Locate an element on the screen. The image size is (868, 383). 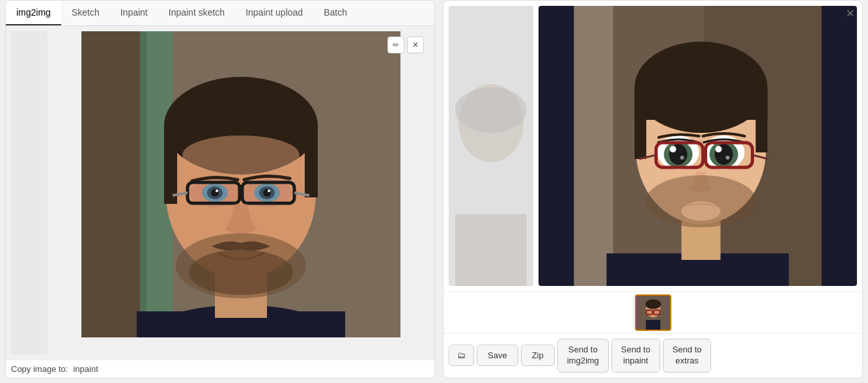
image-controls: ✏ ✕ is located at coordinates (406, 45).